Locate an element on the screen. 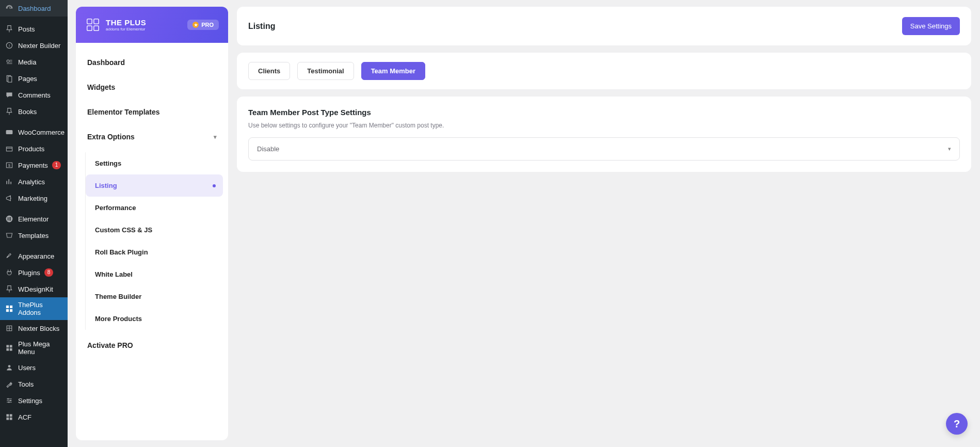 Image resolution: width=980 pixels, height=447 pixels. page-icon is located at coordinates (9, 78).